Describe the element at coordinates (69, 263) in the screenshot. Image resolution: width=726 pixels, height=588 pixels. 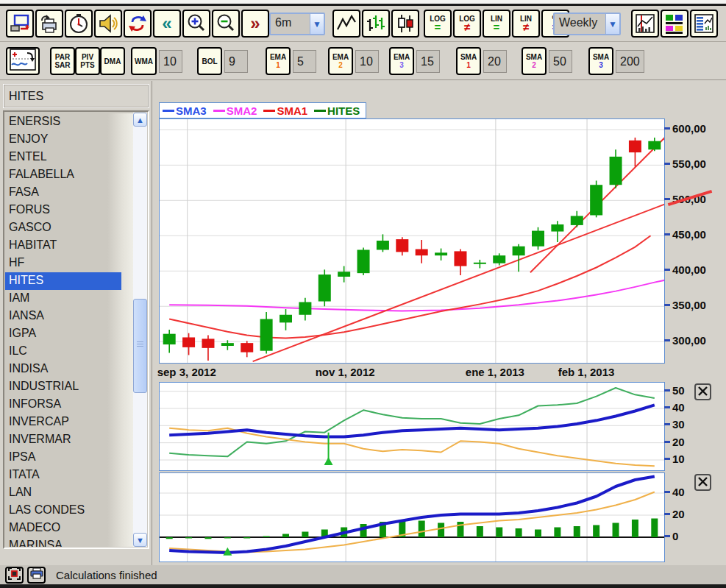
I see `list-item: HF` at that location.